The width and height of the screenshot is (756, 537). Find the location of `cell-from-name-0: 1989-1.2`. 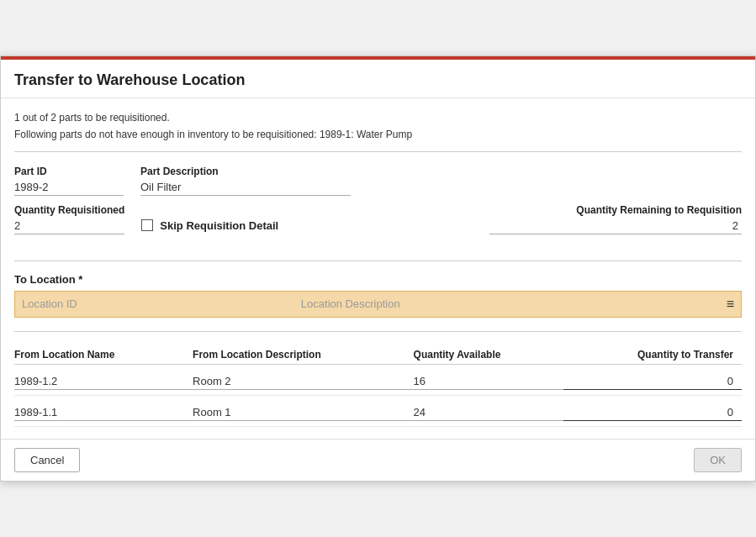

cell-from-name-0: 1989-1.2 is located at coordinates (103, 382).